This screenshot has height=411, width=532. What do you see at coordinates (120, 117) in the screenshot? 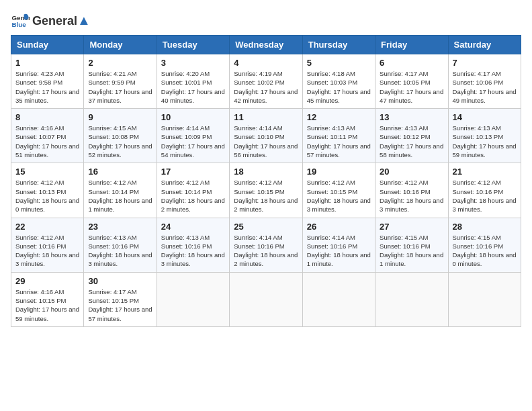
I see `day-number: 9` at bounding box center [120, 117].